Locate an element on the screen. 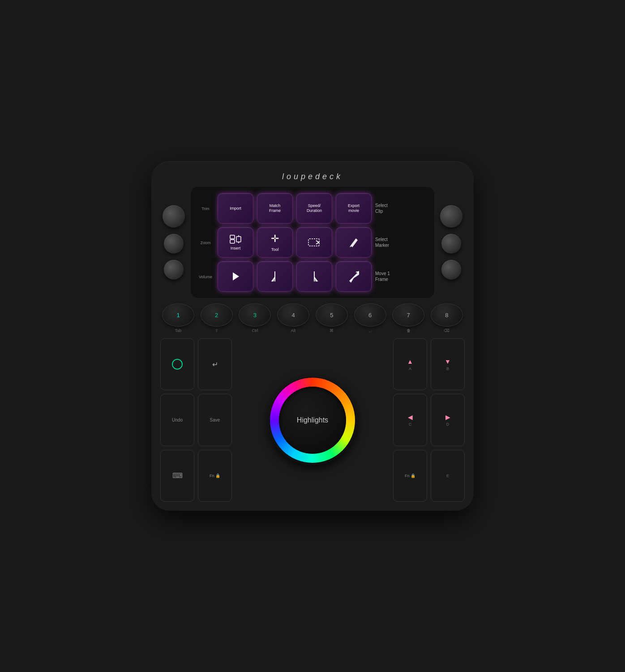 The height and width of the screenshot is (672, 625). btn-keyboard: ⌨ is located at coordinates (177, 476).